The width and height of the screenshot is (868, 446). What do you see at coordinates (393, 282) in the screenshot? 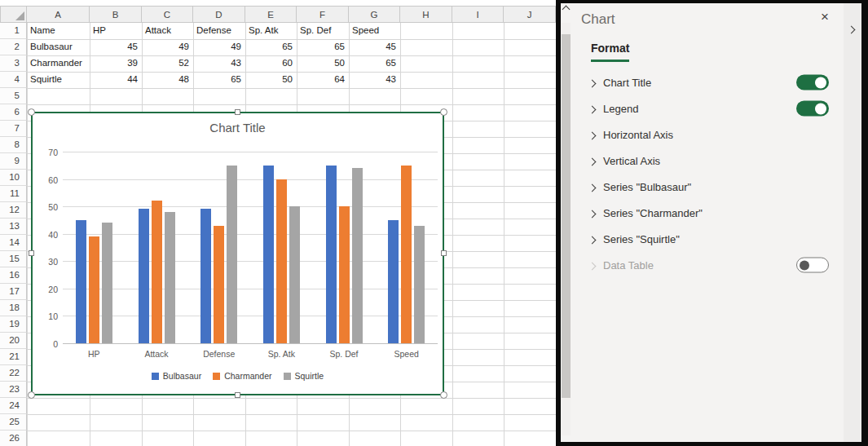
I see `bar-Bulbasaur-Speed` at bounding box center [393, 282].